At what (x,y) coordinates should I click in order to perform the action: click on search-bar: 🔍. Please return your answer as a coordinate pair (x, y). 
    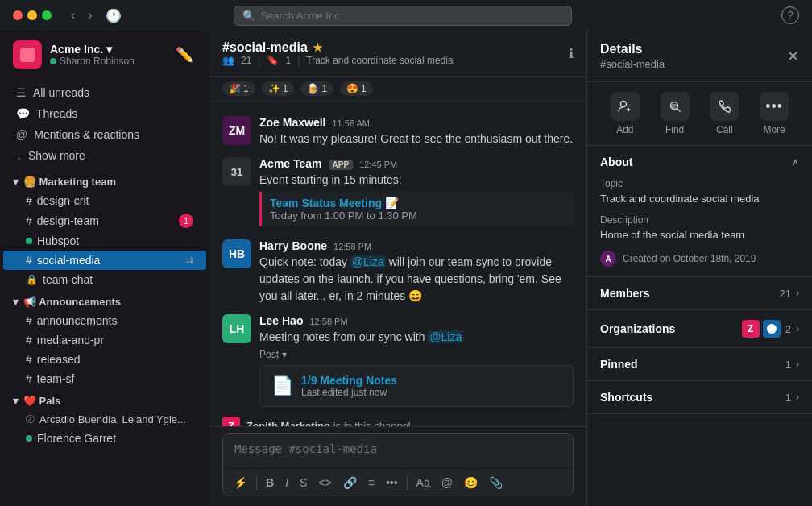
    Looking at the image, I should click on (403, 16).